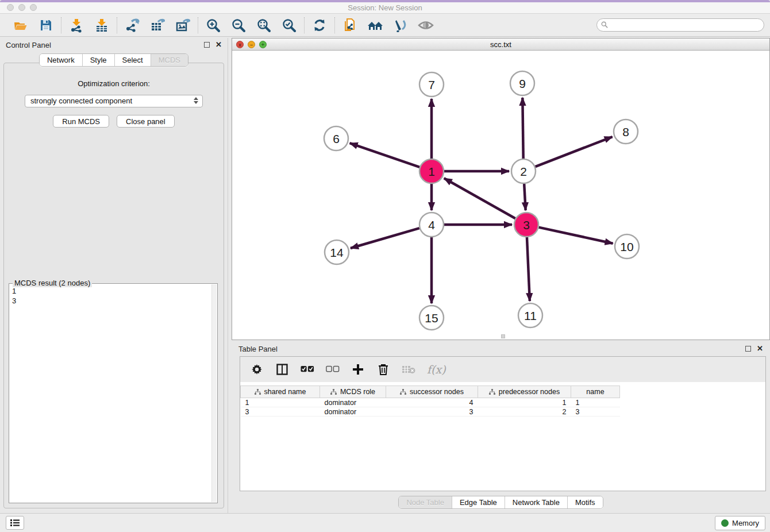 The width and height of the screenshot is (770, 532). Describe the element at coordinates (307, 369) in the screenshot. I see `checked-boxes-icon` at that location.